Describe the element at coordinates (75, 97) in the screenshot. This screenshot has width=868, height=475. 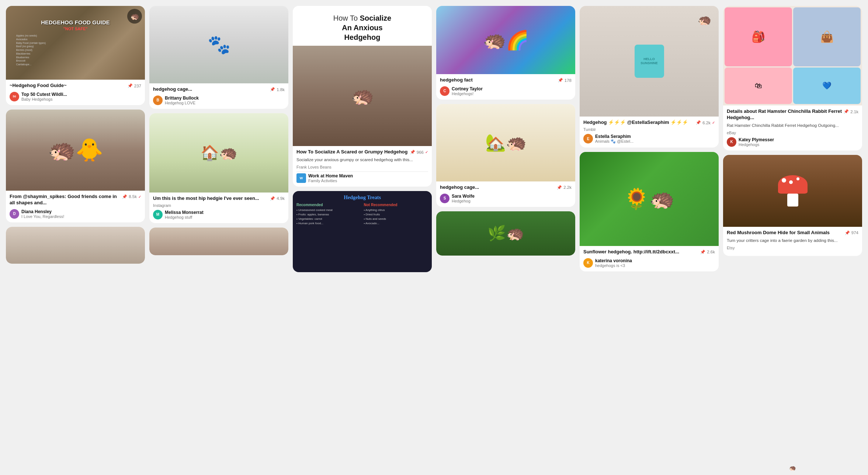
I see `pin-food-guide-user: 50 Top 50 Cutest Wildli... Baby Hedgehog…` at that location.